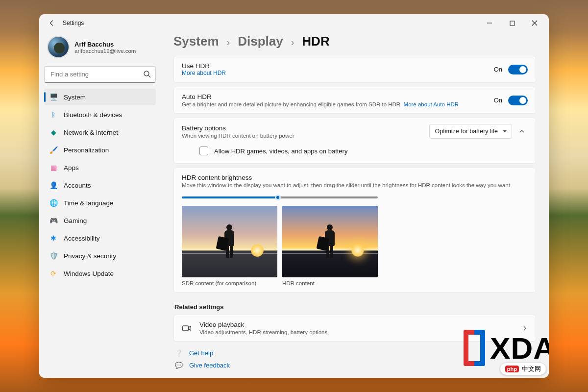  I want to click on collapse-button, so click(523, 131).